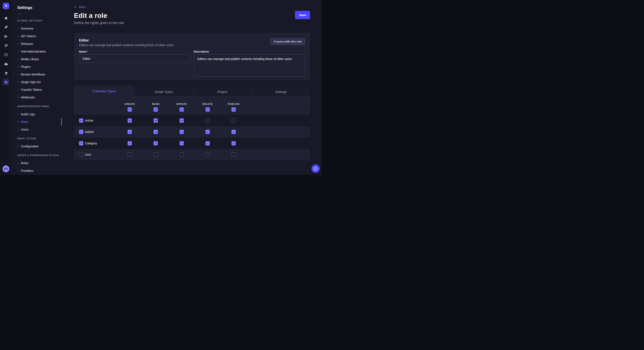 The height and width of the screenshot is (350, 644). What do you see at coordinates (6, 55) in the screenshot?
I see `content-type-builder-icon` at bounding box center [6, 55].